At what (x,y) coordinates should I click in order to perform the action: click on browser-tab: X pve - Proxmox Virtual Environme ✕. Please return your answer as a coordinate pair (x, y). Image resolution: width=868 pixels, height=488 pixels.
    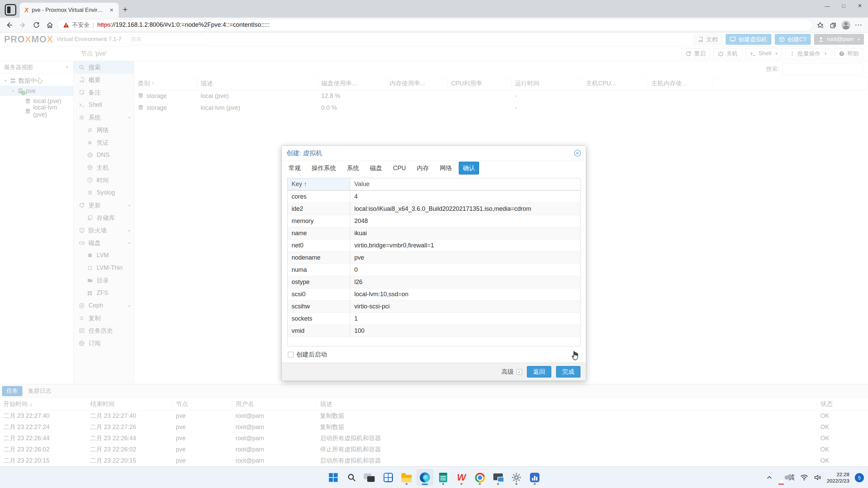
    Looking at the image, I should click on (69, 10).